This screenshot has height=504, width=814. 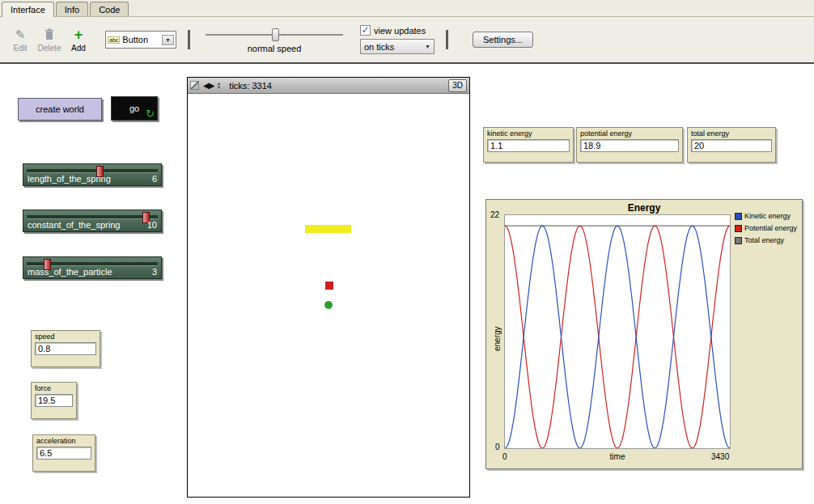 What do you see at coordinates (400, 31) in the screenshot?
I see `view-updates-label: view updates` at bounding box center [400, 31].